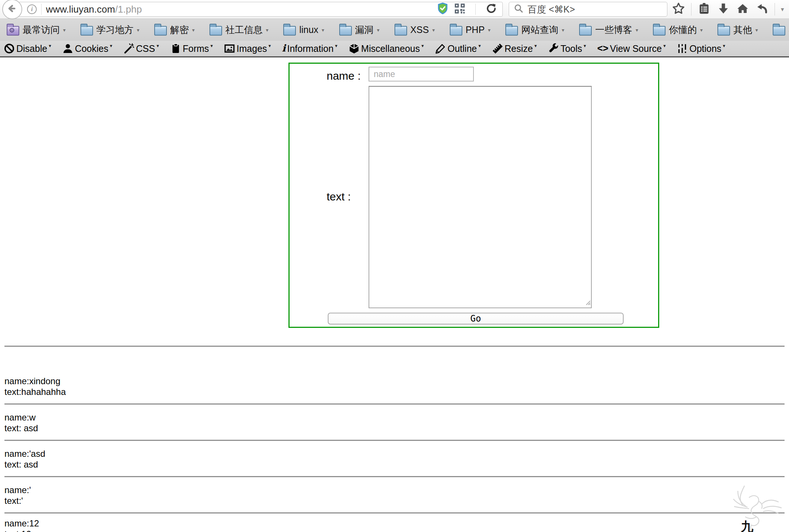  What do you see at coordinates (762, 9) in the screenshot?
I see `undo-icon` at bounding box center [762, 9].